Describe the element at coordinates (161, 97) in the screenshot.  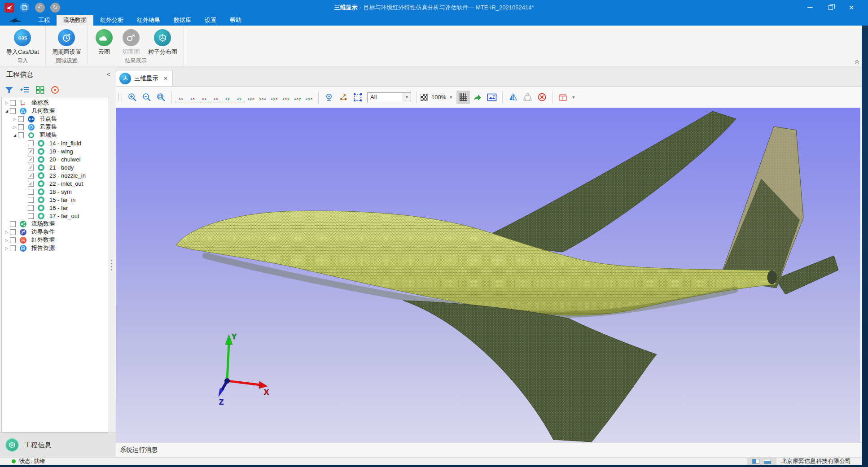
I see `zoom-fit-icon` at that location.